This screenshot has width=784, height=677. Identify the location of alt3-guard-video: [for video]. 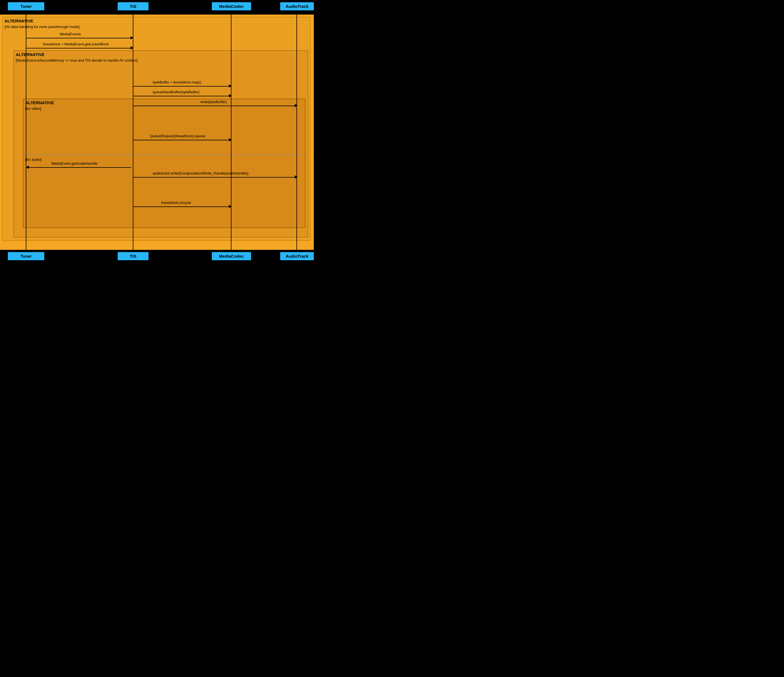
(33, 109).